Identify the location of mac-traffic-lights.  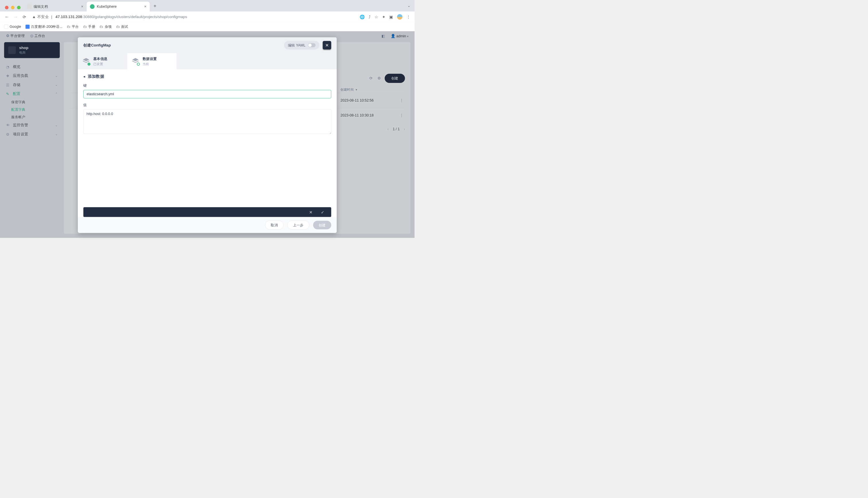
(13, 8).